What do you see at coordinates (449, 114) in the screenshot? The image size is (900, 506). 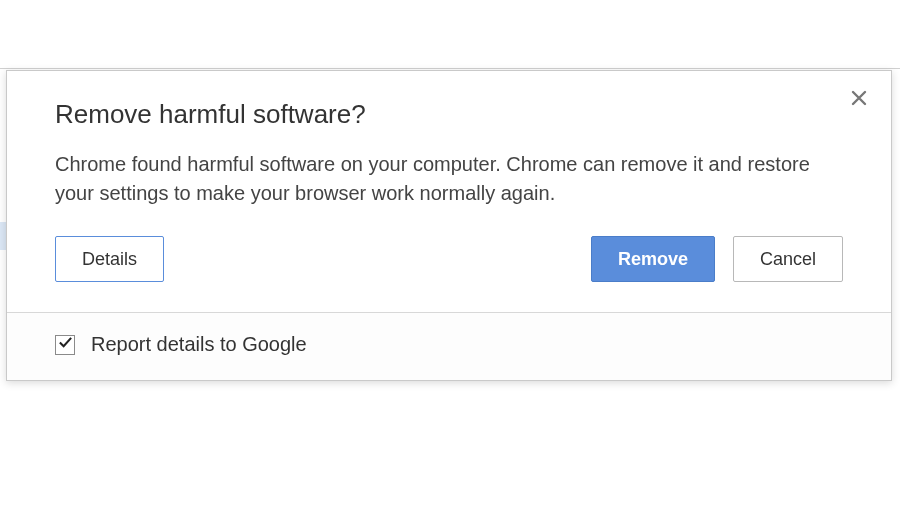 I see `dialog-title: Remove harmful software?` at bounding box center [449, 114].